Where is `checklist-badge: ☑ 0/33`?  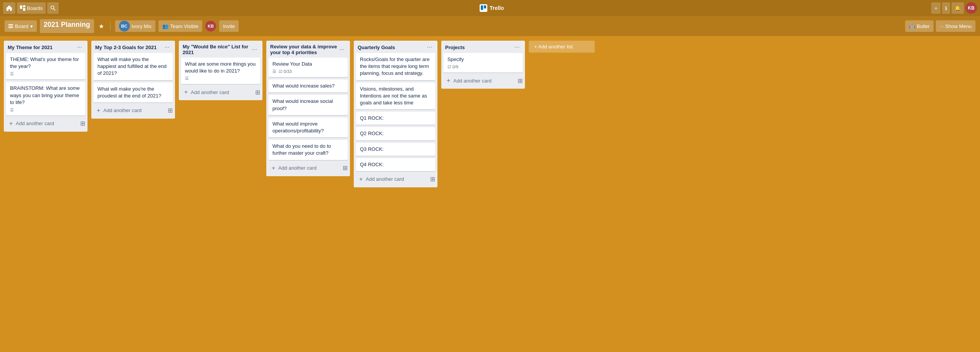
checklist-badge: ☑ 0/33 is located at coordinates (285, 71).